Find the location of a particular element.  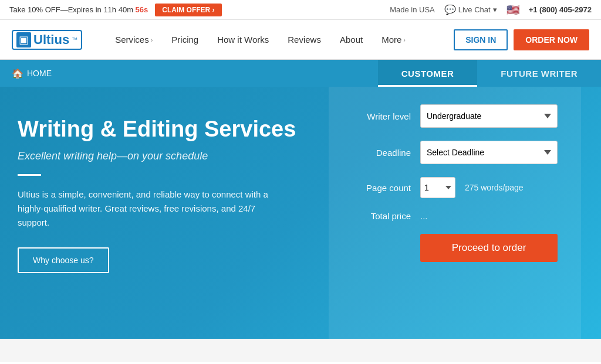

promo-time: 11h 40m is located at coordinates (119, 9).